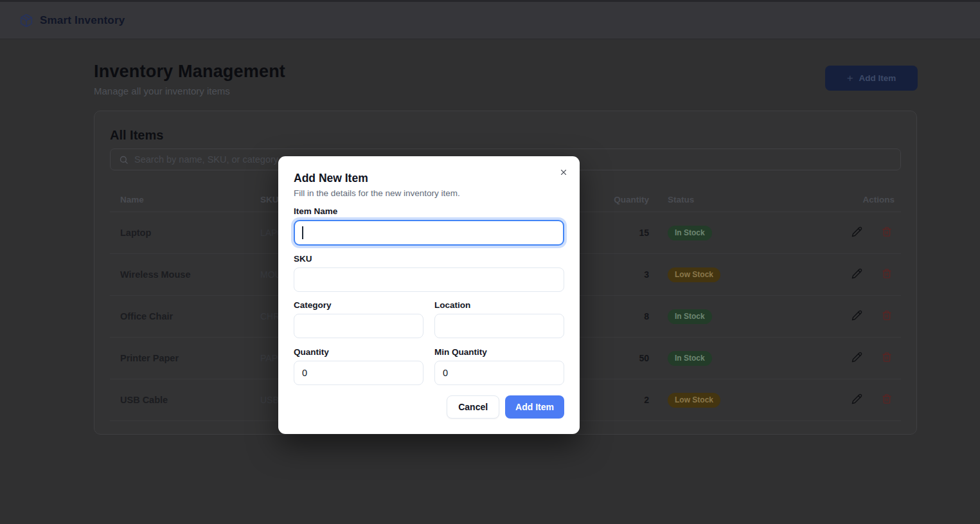 The height and width of the screenshot is (524, 980). Describe the element at coordinates (429, 193) in the screenshot. I see `modal-subtitle: Fill in the details for the new inventor…` at that location.